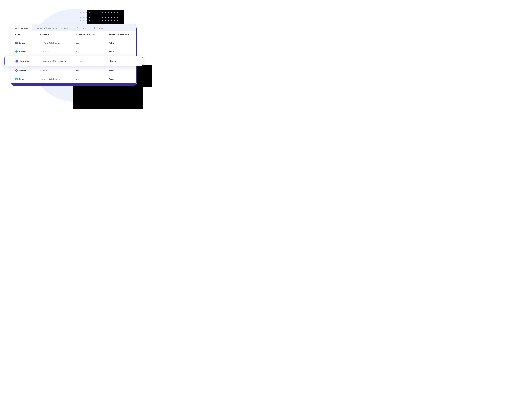 This screenshot has height=417, width=532. Describe the element at coordinates (74, 52) in the screenshot. I see `table-row: Bluebird Landscaping Yes Britto` at that location.